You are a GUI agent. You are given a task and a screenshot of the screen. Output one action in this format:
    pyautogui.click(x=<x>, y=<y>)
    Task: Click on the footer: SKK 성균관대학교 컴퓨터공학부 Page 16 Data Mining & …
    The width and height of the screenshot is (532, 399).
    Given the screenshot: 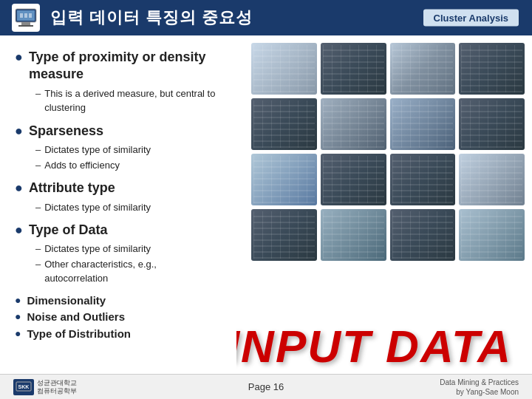 What is the action you would take?
    pyautogui.click(x=266, y=386)
    